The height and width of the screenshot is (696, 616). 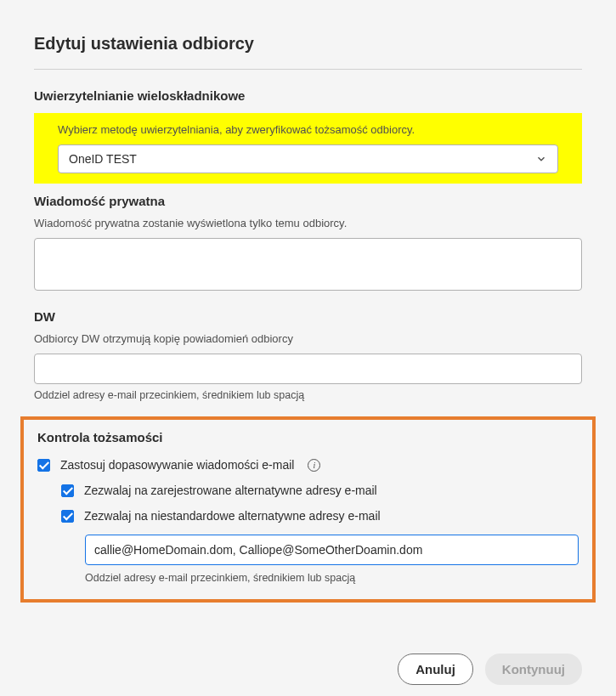 What do you see at coordinates (308, 223) in the screenshot?
I see `private-message-hint: Wiadomość prywatna zostanie wyświetlona …` at bounding box center [308, 223].